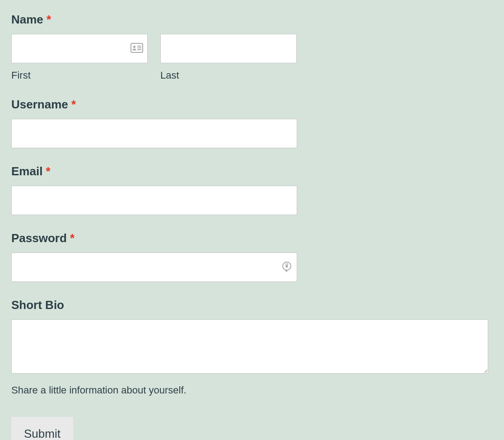 This screenshot has height=440, width=504. What do you see at coordinates (42, 428) in the screenshot?
I see `submit-button: Submit` at bounding box center [42, 428].